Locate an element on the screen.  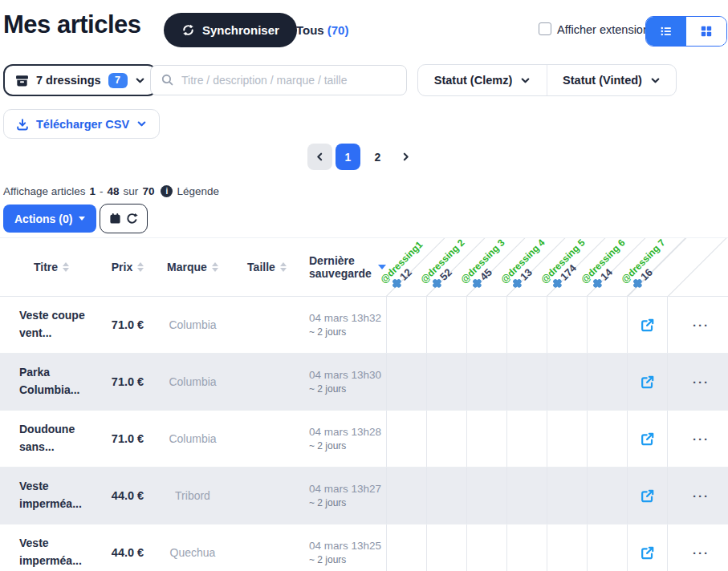
page-title: Mes articles is located at coordinates (72, 25).